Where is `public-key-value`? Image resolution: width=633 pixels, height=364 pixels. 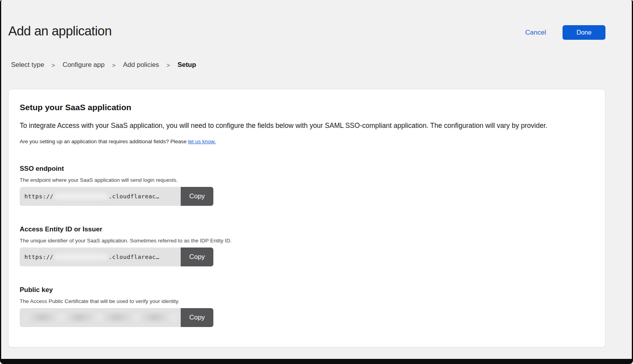
public-key-value is located at coordinates (100, 318).